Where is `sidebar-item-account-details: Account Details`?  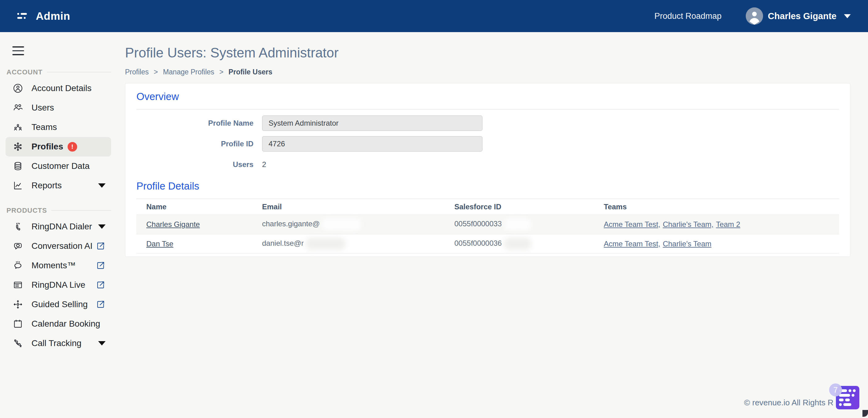 sidebar-item-account-details: Account Details is located at coordinates (58, 88).